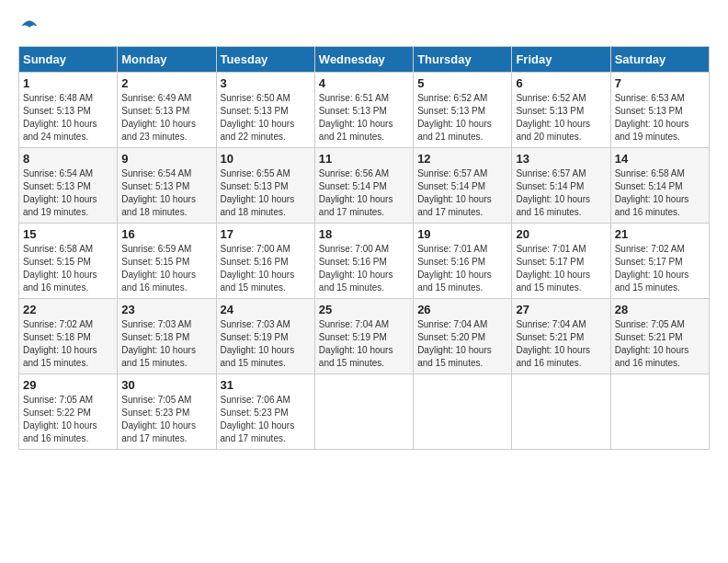 The height and width of the screenshot is (563, 728). I want to click on day-number: 22, so click(68, 309).